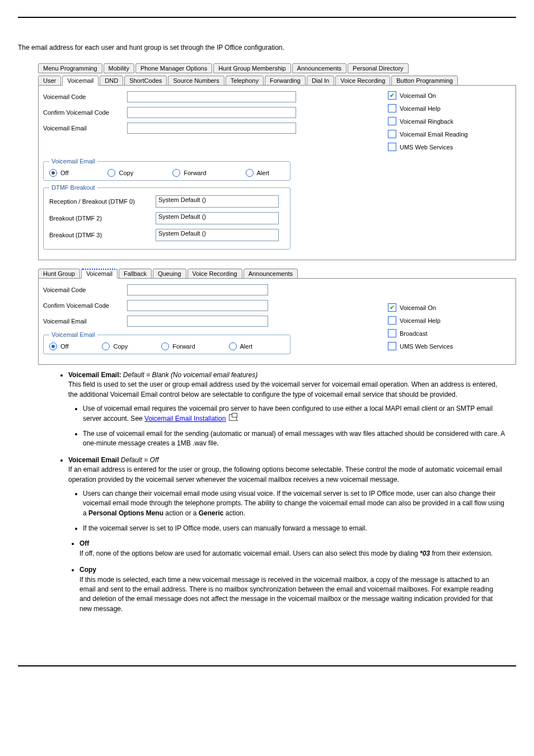 The width and height of the screenshot is (534, 756). What do you see at coordinates (392, 121) in the screenshot?
I see `user-checkbox-voicemail-ringback` at bounding box center [392, 121].